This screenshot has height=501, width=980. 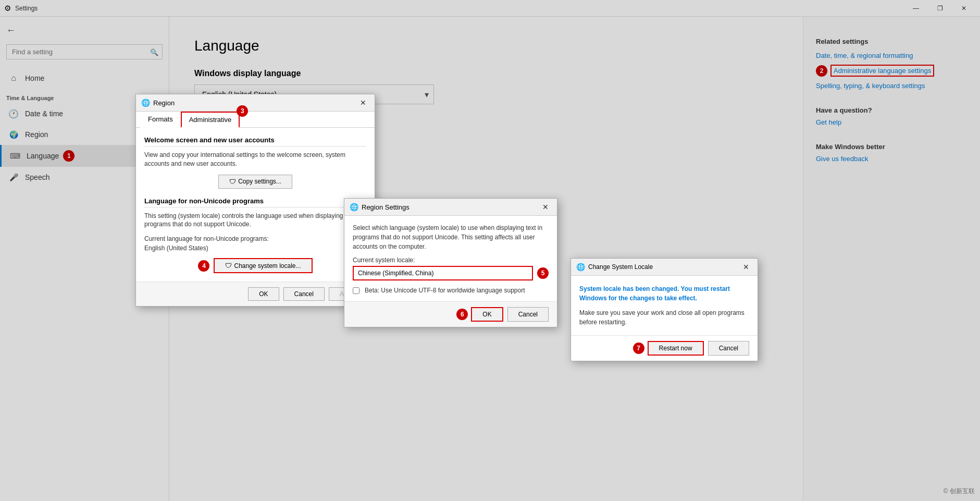 What do you see at coordinates (354, 207) in the screenshot?
I see `region-settings-icon: 🌐` at bounding box center [354, 207].